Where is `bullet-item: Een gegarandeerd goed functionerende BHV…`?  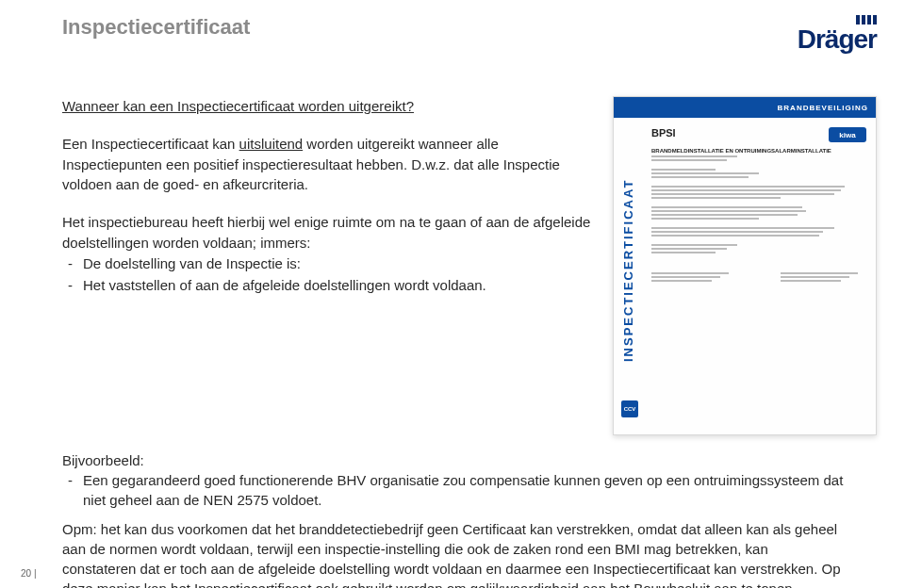 bullet-item: Een gegarandeerd goed functionerende BHV… is located at coordinates (453, 490).